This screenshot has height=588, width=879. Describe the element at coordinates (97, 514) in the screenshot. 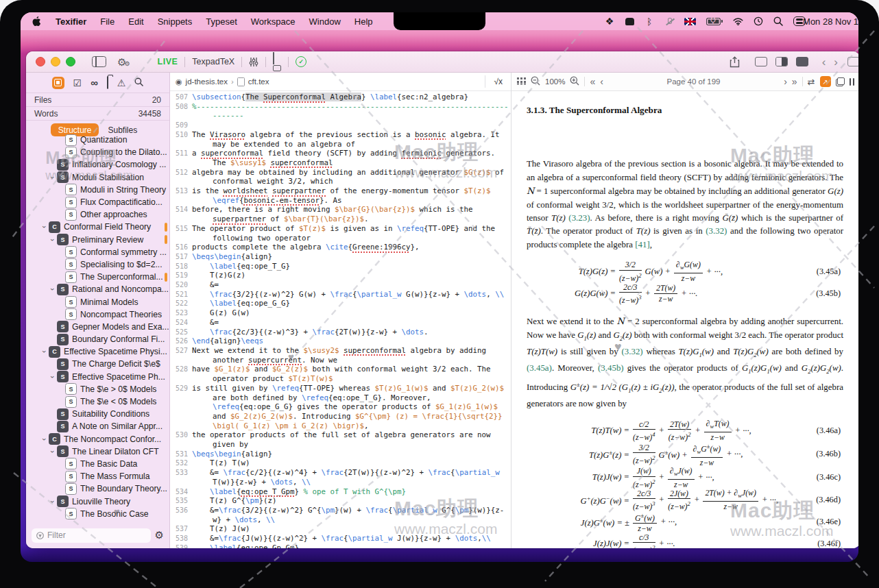

I see `structure-item: SThe Bosonic Case` at that location.